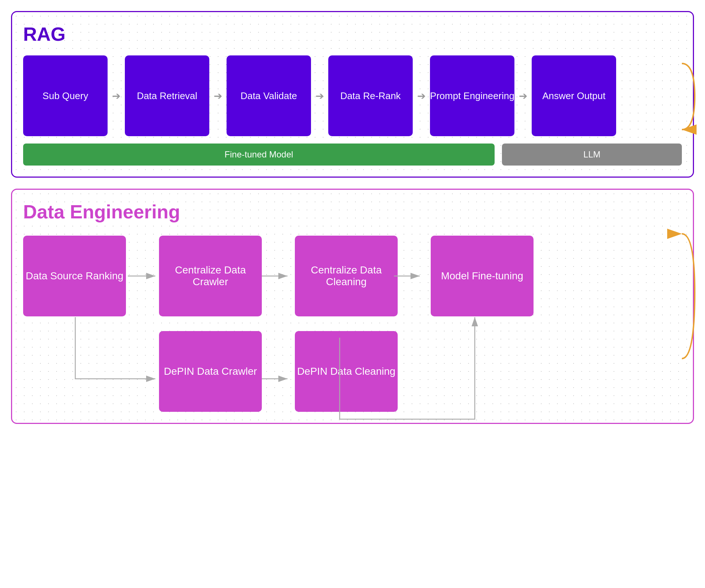 This screenshot has width=705, height=588. What do you see at coordinates (346, 276) in the screenshot?
I see `de-box-centralize-data-cleaning: Centralize Data Cleaning` at bounding box center [346, 276].